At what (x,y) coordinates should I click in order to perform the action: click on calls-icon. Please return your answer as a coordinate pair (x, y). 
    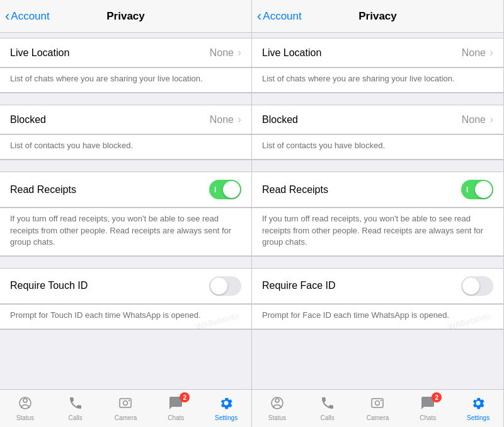
    Looking at the image, I should click on (328, 404).